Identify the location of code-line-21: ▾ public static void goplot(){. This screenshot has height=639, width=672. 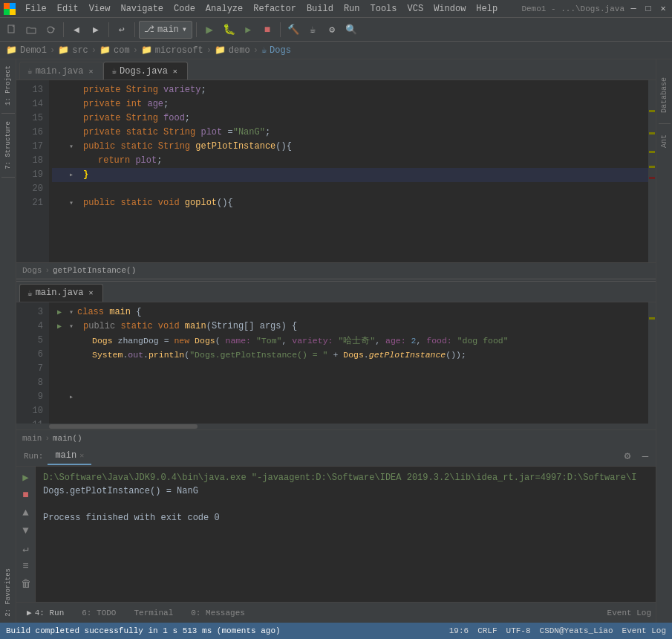
(350, 204).